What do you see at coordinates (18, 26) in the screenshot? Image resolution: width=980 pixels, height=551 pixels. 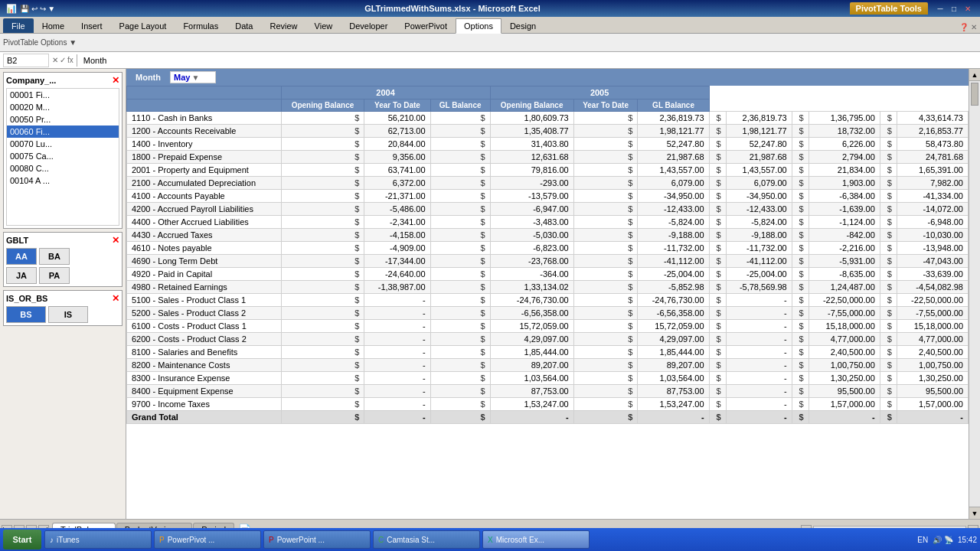 I see `tab-file: File` at bounding box center [18, 26].